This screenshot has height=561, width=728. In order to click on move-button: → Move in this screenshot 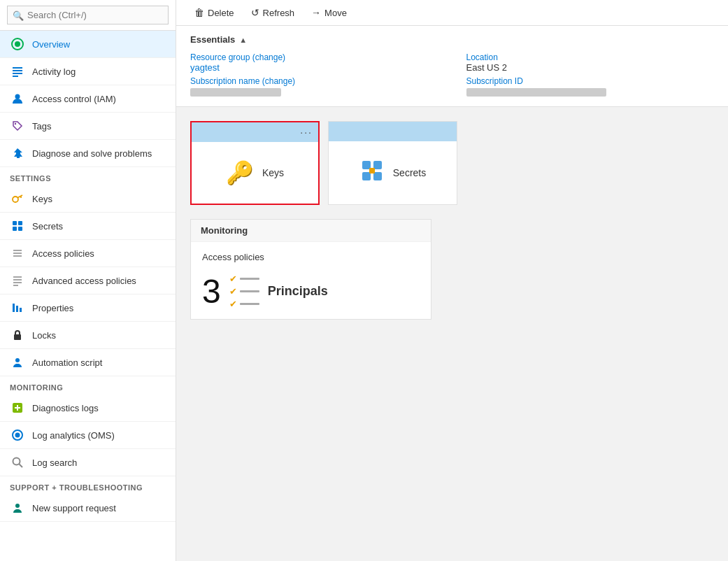, I will do `click(329, 13)`.